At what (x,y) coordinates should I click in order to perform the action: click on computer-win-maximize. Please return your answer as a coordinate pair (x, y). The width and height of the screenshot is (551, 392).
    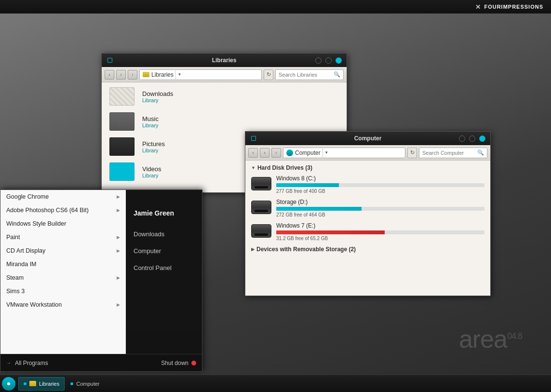
    Looking at the image, I should click on (472, 139).